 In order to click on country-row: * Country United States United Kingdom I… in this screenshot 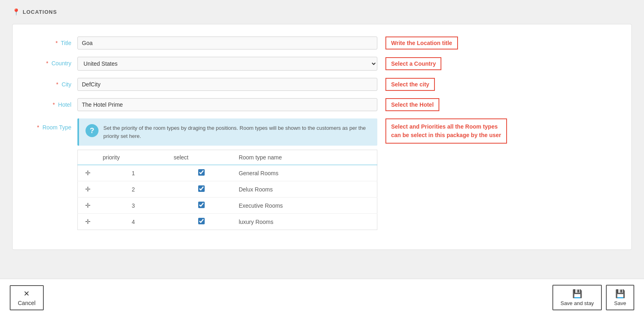, I will do `click(322, 64)`.